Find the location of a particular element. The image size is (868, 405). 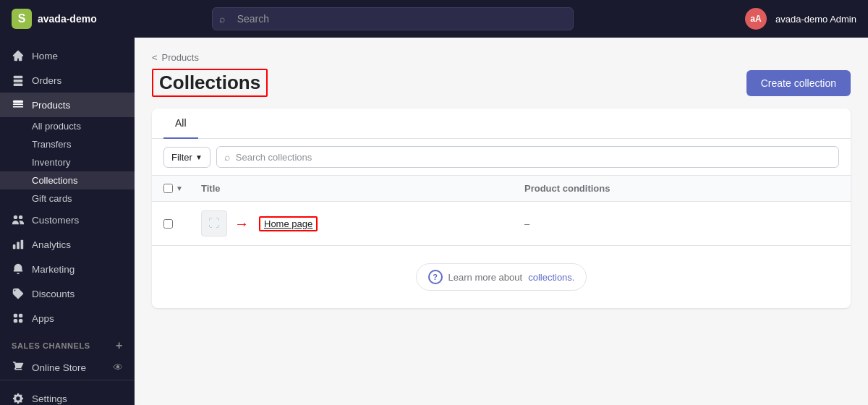

search-collections-input is located at coordinates (534, 158).